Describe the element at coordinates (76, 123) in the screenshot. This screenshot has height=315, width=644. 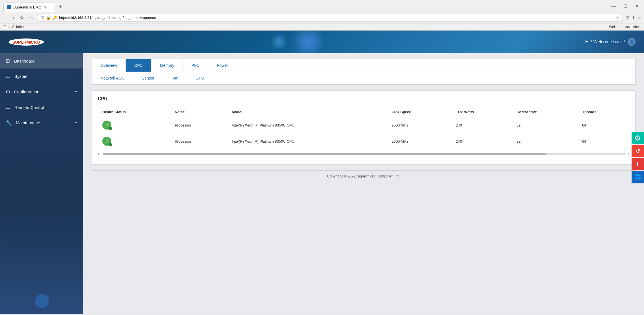
I see `maintenance-expand-icon: +` at that location.